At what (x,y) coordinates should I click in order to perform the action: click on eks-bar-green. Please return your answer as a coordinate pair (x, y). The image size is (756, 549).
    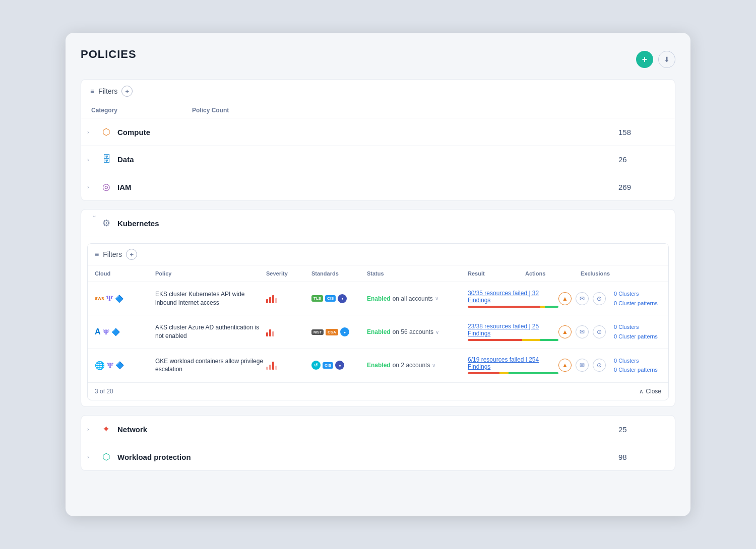
    Looking at the image, I should click on (551, 307).